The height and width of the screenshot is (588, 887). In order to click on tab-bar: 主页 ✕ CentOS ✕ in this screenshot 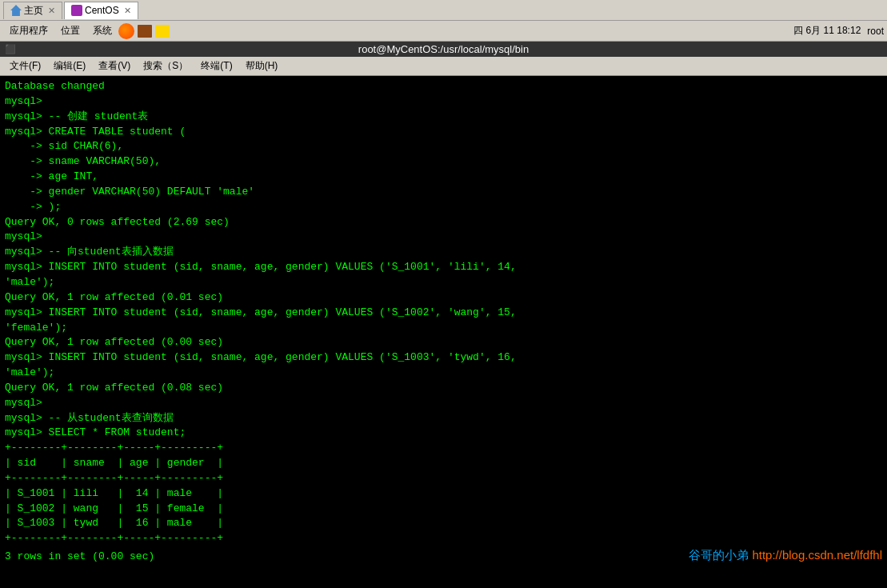, I will do `click(443, 10)`.